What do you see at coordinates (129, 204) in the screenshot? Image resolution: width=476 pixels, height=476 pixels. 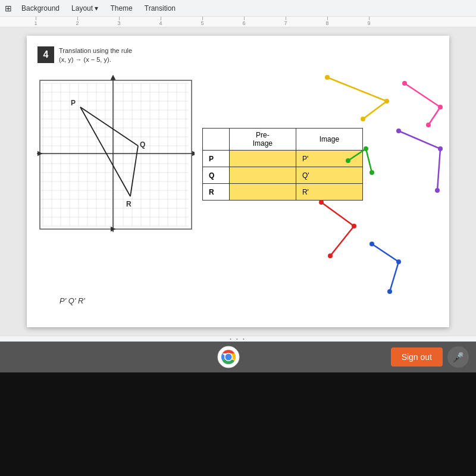 I see `svg-text: R` at bounding box center [129, 204].